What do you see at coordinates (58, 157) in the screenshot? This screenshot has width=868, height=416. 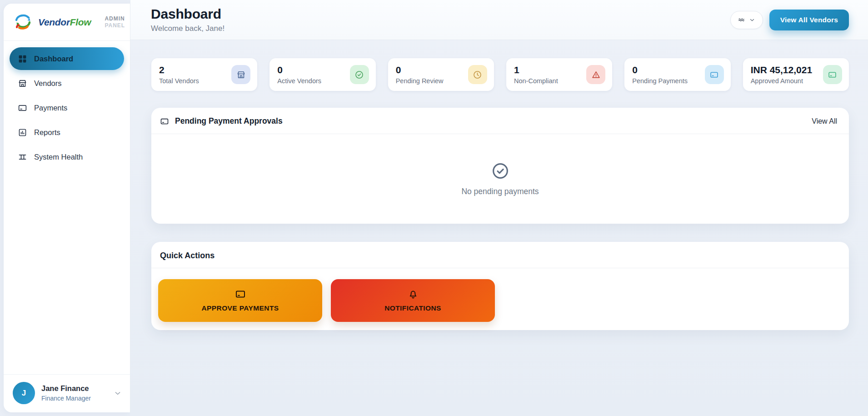 I see `sidebar-item-label: System Health` at bounding box center [58, 157].